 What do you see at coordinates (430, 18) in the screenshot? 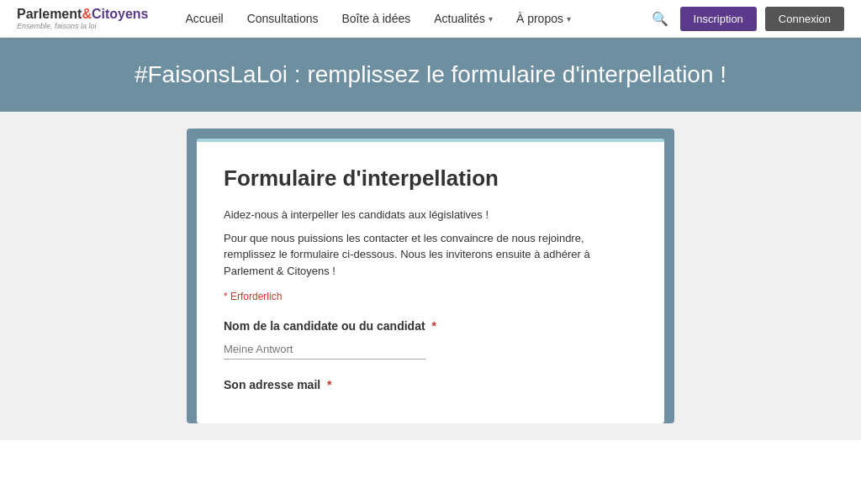
I see `navbar: Parlement&Citoyens Ensemble, faisons la …` at bounding box center [430, 18].